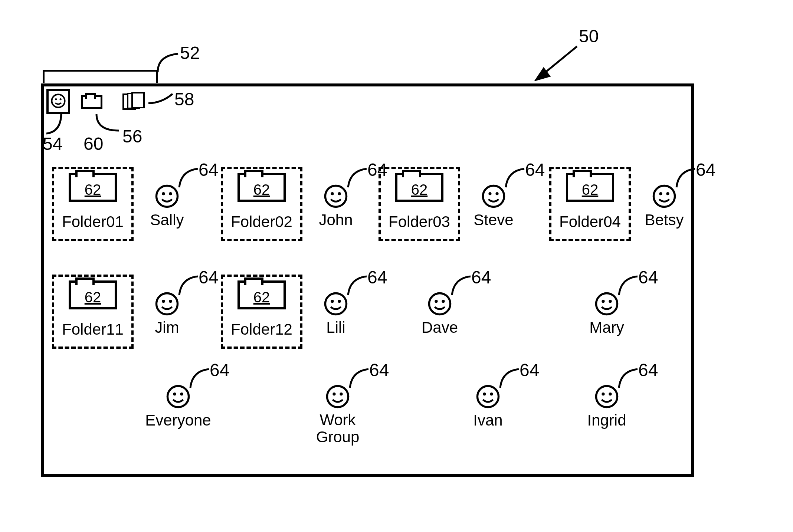  Describe the element at coordinates (92, 102) in the screenshot. I see `folder-icon` at that location.